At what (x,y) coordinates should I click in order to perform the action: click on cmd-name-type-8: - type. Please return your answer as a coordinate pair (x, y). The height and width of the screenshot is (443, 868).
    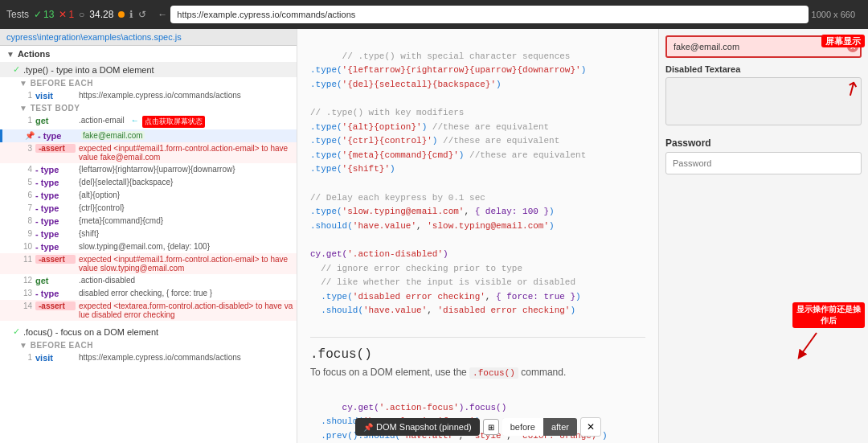
    Looking at the image, I should click on (55, 247).